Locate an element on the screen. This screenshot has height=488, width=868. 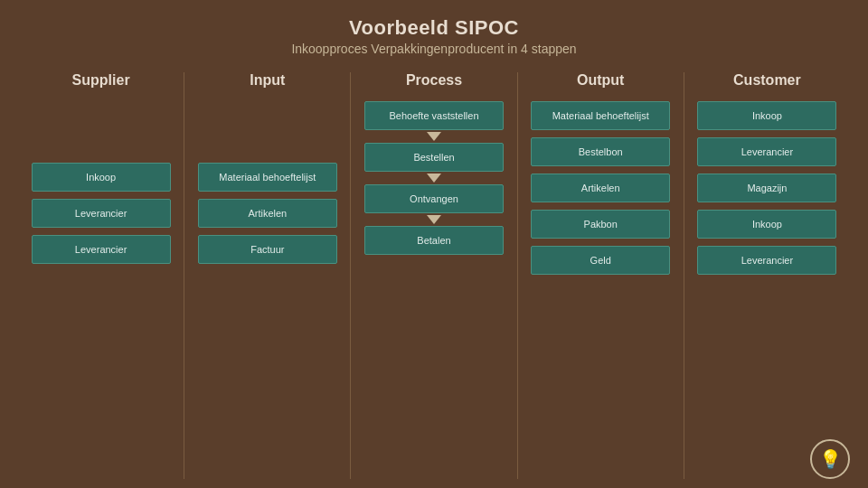
output-items: Materiaal behoeftelijst Bestelbon Artike… is located at coordinates (600, 188).